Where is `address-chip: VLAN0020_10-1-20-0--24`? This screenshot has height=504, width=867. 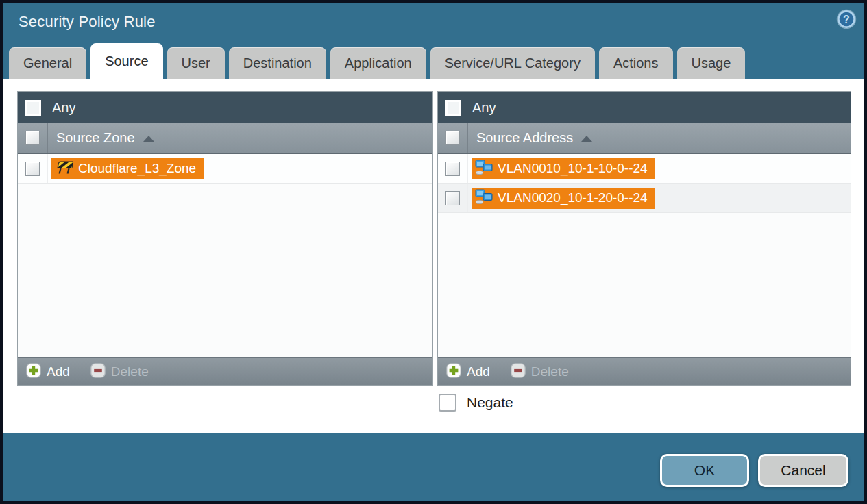 address-chip: VLAN0020_10-1-20-0--24 is located at coordinates (563, 199).